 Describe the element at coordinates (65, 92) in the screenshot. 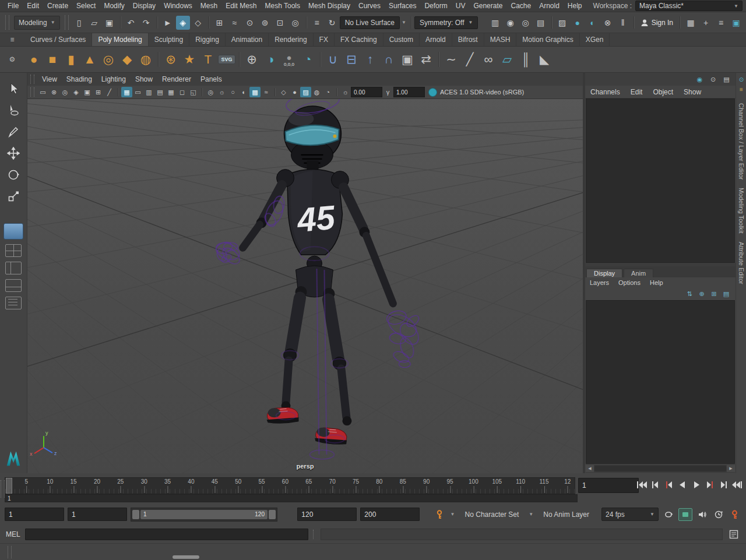

I see `camera-attributes-icon: ◎` at that location.